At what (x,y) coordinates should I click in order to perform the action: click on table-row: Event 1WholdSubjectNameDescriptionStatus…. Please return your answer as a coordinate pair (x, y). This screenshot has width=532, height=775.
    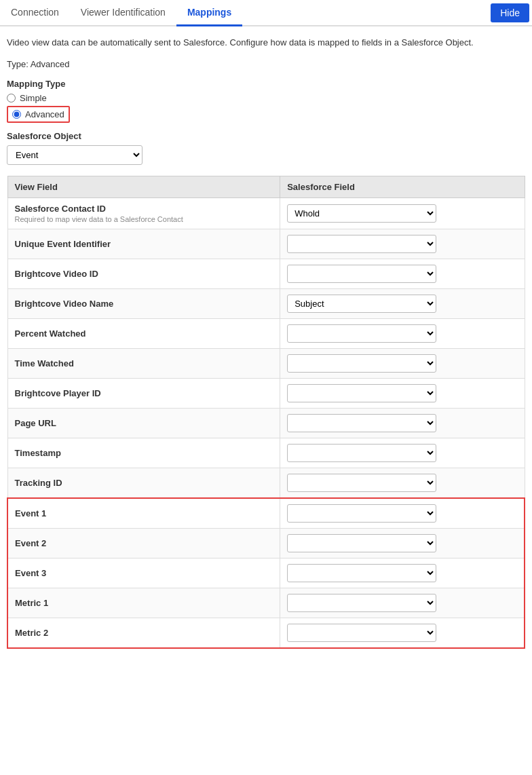
    Looking at the image, I should click on (266, 513).